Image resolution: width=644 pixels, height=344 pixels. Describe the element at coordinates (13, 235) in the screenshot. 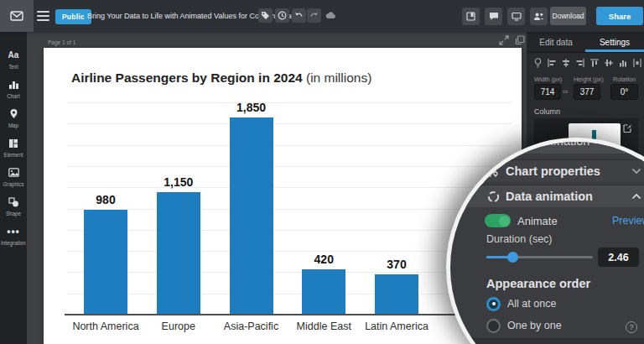

I see `sidebar-item-integration: ••• Integration` at that location.